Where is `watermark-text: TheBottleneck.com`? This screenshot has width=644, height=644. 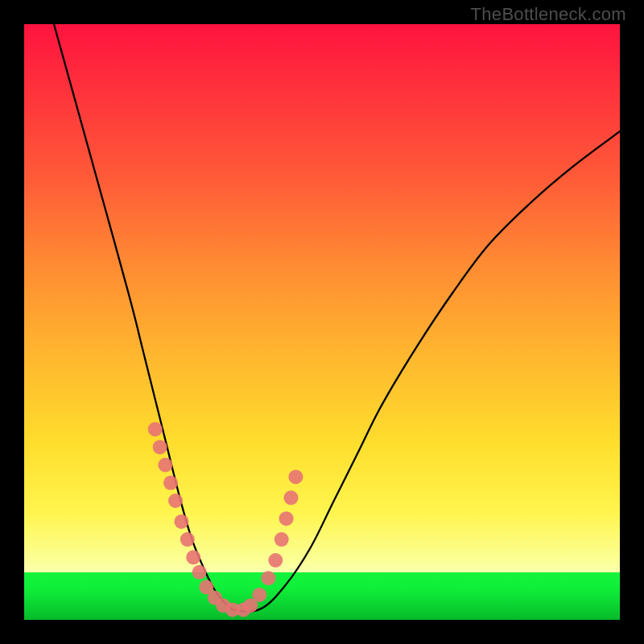
watermark-text: TheBottleneck.com is located at coordinates (549, 14).